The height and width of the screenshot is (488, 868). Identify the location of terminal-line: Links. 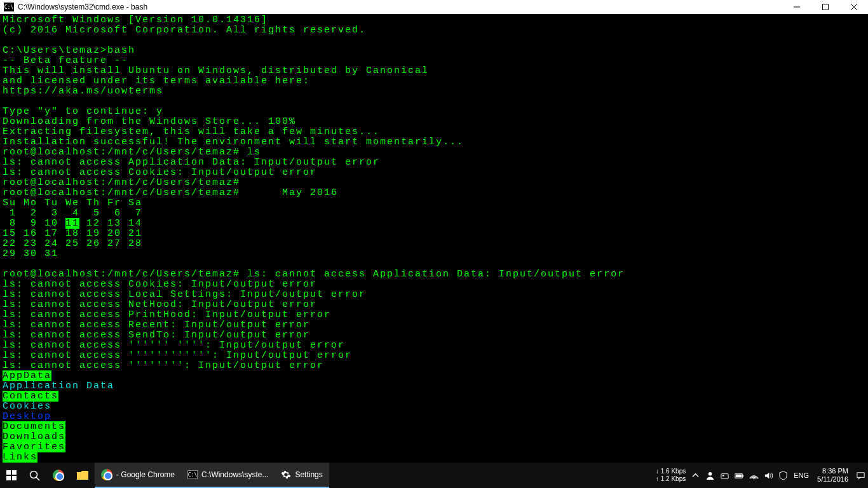
(434, 458).